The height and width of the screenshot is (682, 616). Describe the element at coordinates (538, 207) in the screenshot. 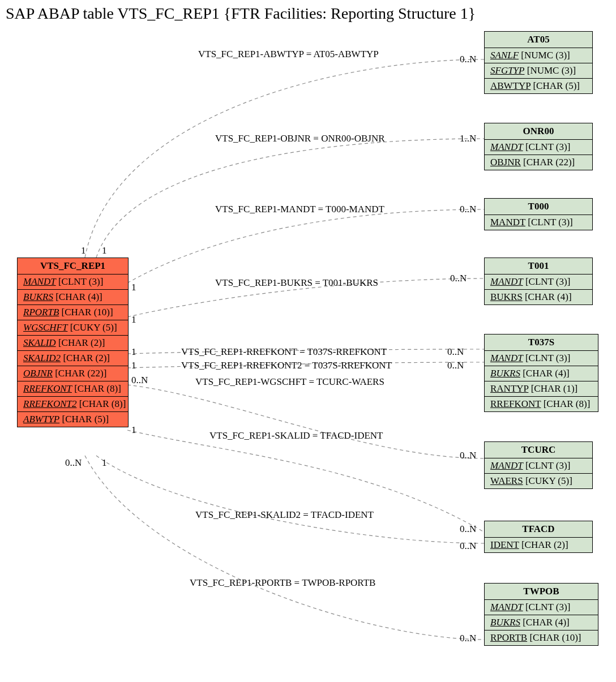

I see `entity-header: T000` at that location.